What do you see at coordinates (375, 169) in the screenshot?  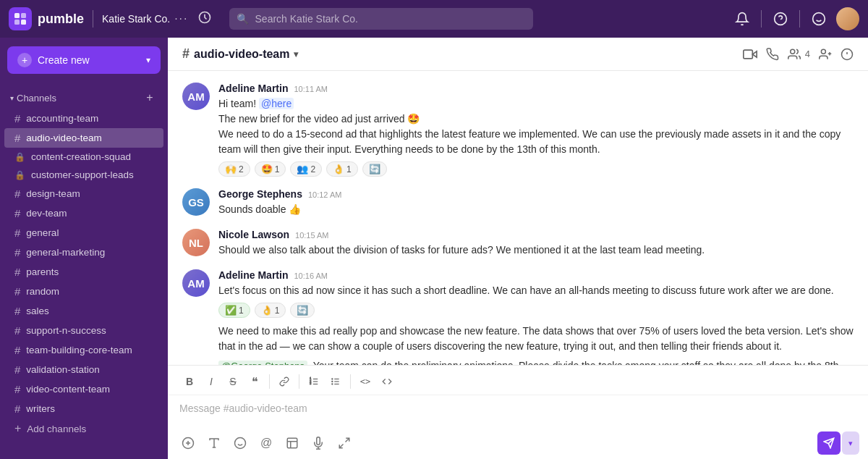 I see `reaction-1-5: 🔄` at bounding box center [375, 169].